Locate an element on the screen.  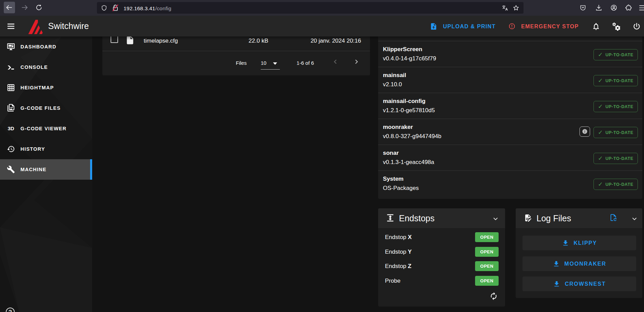
svg-text: 3D is located at coordinates (11, 128).